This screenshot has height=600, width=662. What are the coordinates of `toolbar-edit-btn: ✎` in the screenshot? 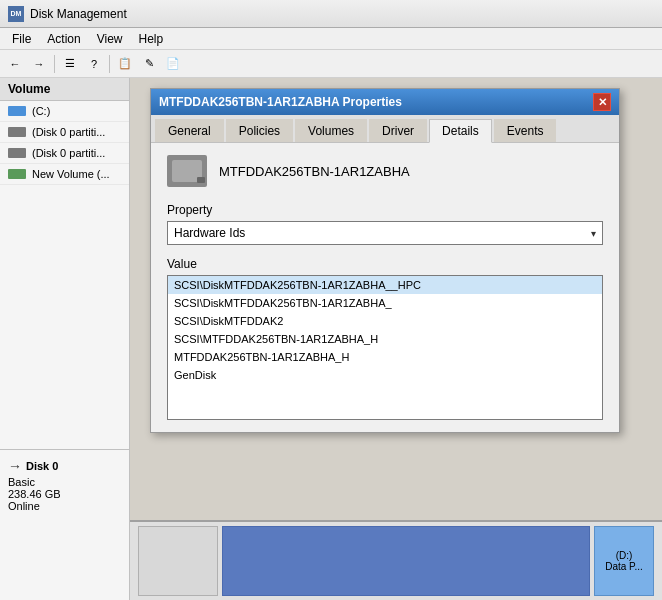 It's located at (149, 64).